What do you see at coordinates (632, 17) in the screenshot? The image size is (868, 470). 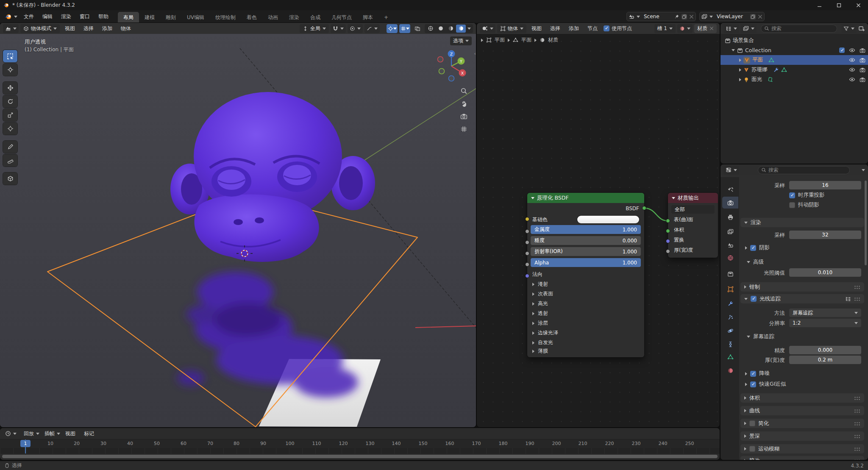 I see `scene-icon` at bounding box center [632, 17].